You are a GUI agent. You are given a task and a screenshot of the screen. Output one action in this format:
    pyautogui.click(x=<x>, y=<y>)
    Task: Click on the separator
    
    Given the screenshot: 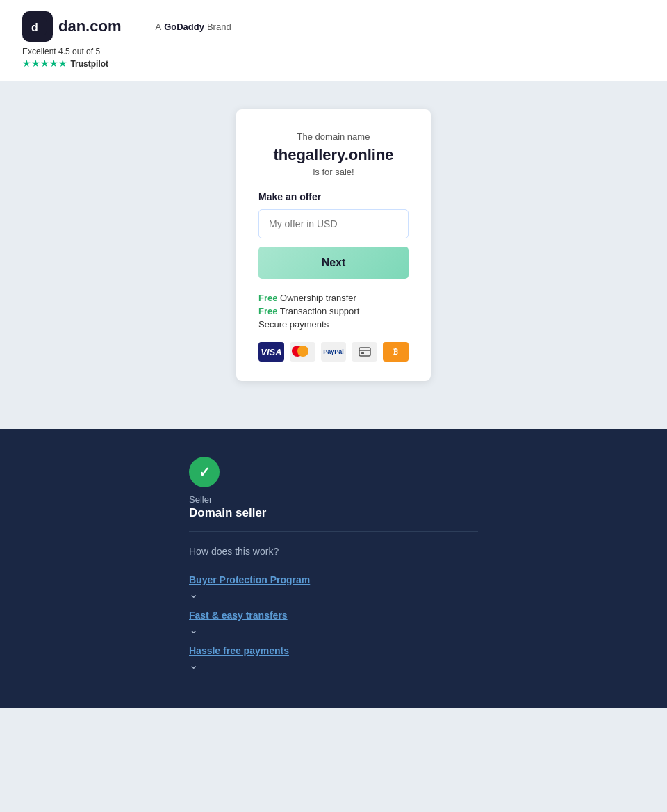 What is the action you would take?
    pyautogui.click(x=334, y=531)
    